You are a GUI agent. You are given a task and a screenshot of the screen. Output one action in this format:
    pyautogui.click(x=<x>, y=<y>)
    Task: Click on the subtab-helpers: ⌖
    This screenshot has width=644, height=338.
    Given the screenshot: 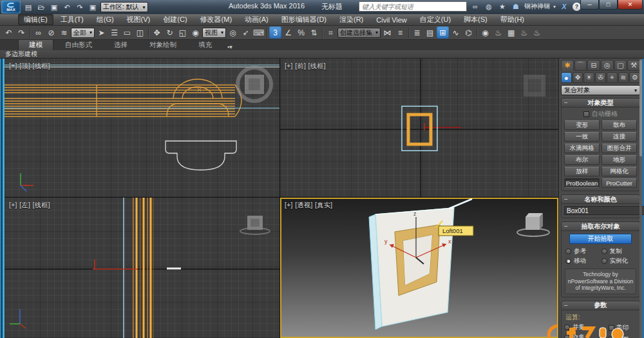 What is the action you would take?
    pyautogui.click(x=612, y=77)
    